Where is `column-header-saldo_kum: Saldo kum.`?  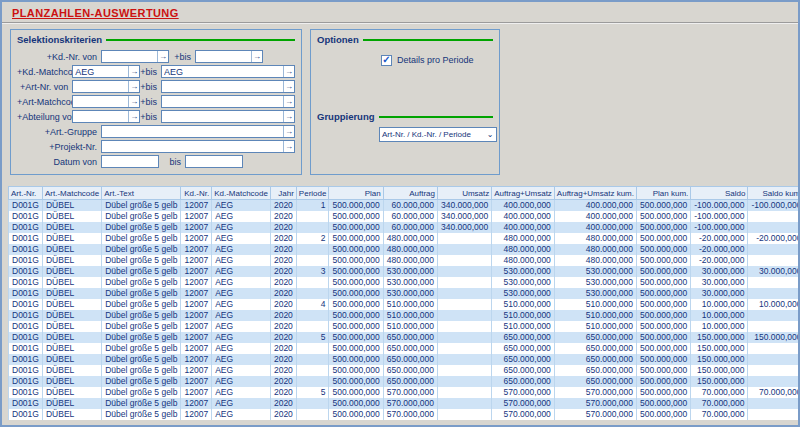 column-header-saldo_kum: Saldo kum. is located at coordinates (774, 194).